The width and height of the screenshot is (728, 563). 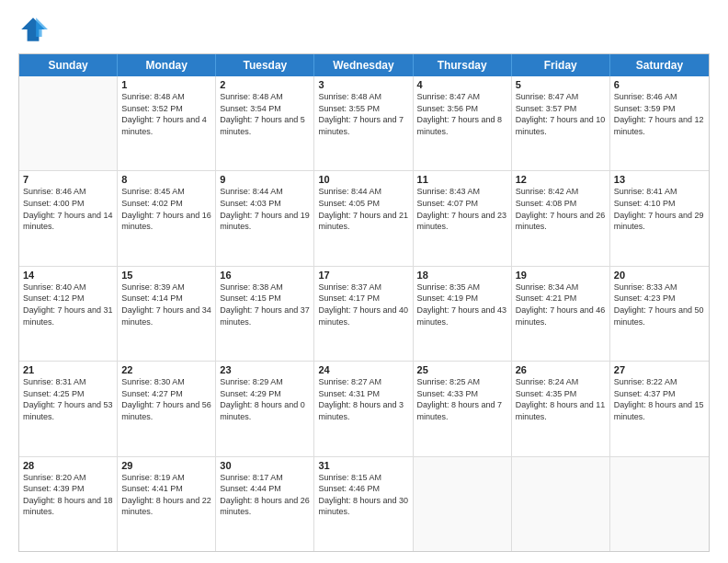 What do you see at coordinates (363, 179) in the screenshot?
I see `day-number: 10` at bounding box center [363, 179].